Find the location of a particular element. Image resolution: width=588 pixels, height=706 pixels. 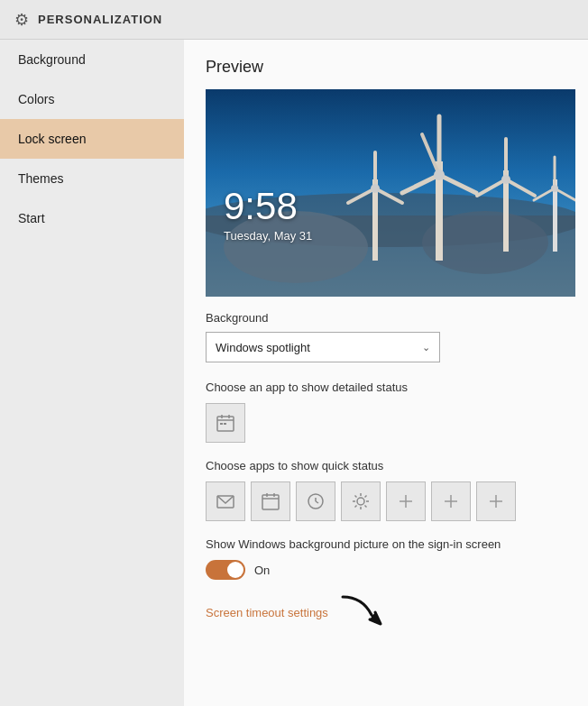

clock-time: 9:58 is located at coordinates (268, 206).